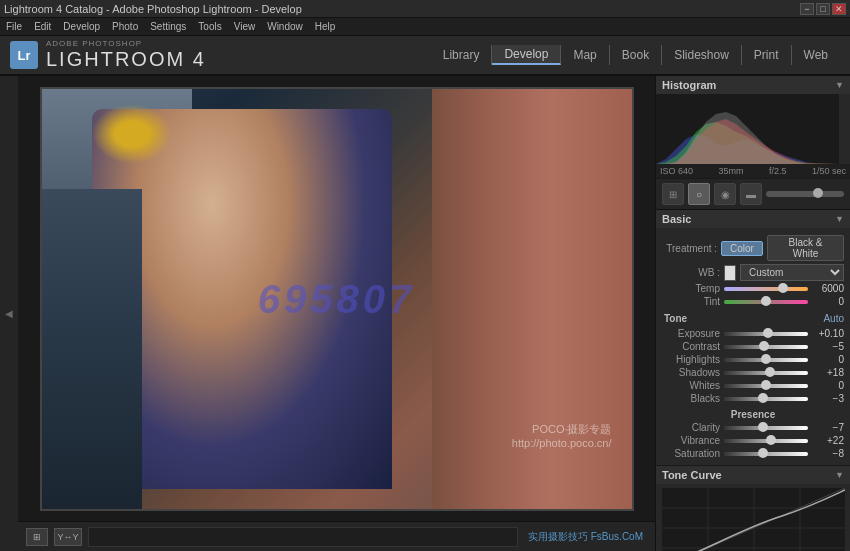 The image size is (850, 551). Describe the element at coordinates (753, 440) in the screenshot. I see `vibrance-row: Vibrance +22` at that location.